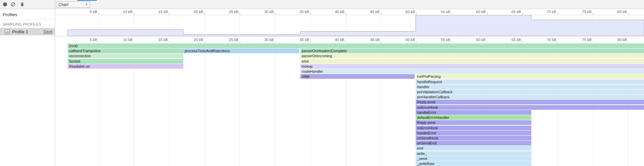  Describe the element at coordinates (473, 159) in the screenshot. I see `flame-bar: _send` at that location.